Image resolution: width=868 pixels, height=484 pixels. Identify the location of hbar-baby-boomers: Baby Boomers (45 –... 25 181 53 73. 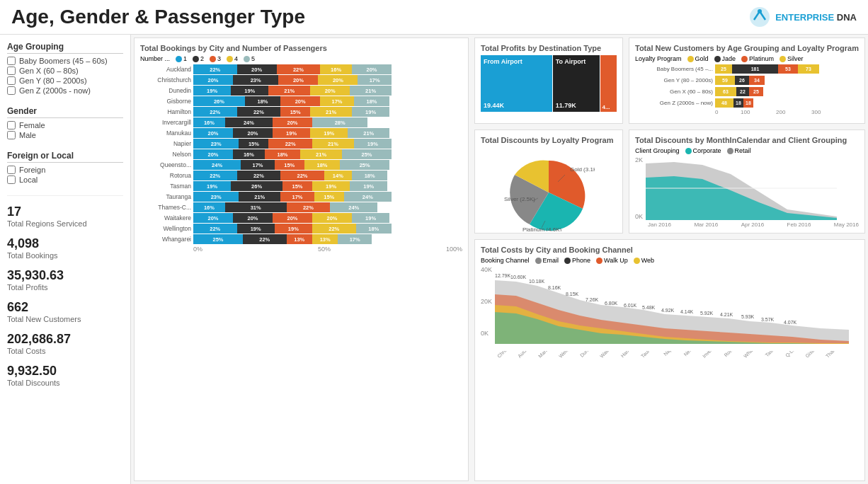
(747, 69).